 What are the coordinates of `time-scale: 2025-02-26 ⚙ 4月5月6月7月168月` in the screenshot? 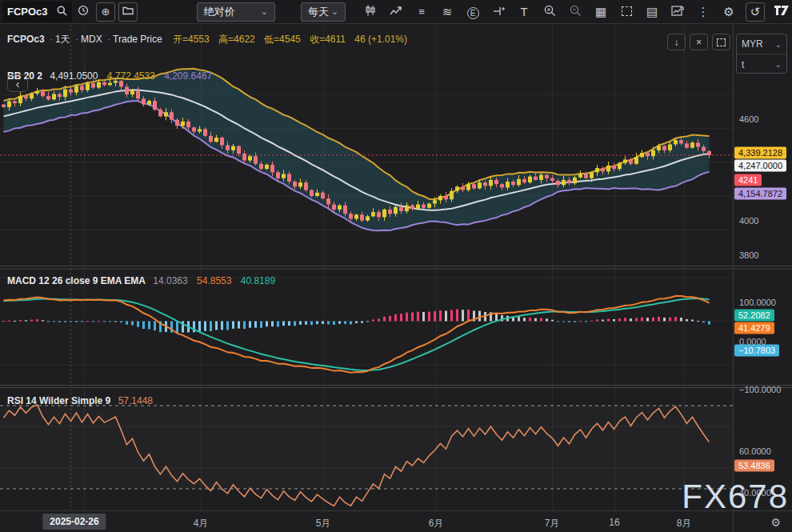 It's located at (396, 522).